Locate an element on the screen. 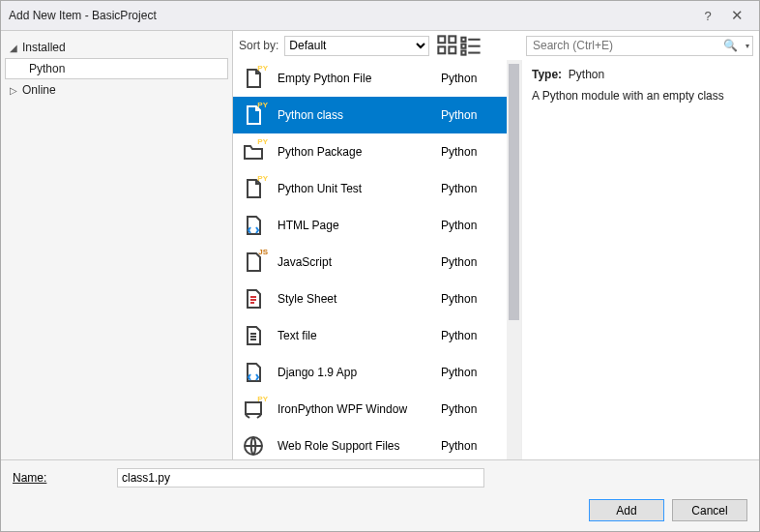 This screenshot has height=532, width=760. close-icon: ✕ is located at coordinates (737, 15).